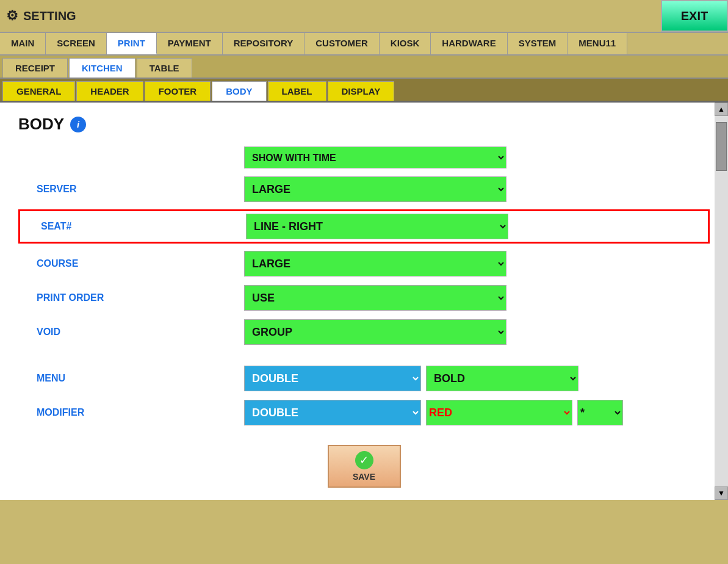  Describe the element at coordinates (364, 44) in the screenshot. I see `nav-tabs-level1: MAIN SCREEN PRINT PAYMENT REPOSITORY CUS…` at that location.